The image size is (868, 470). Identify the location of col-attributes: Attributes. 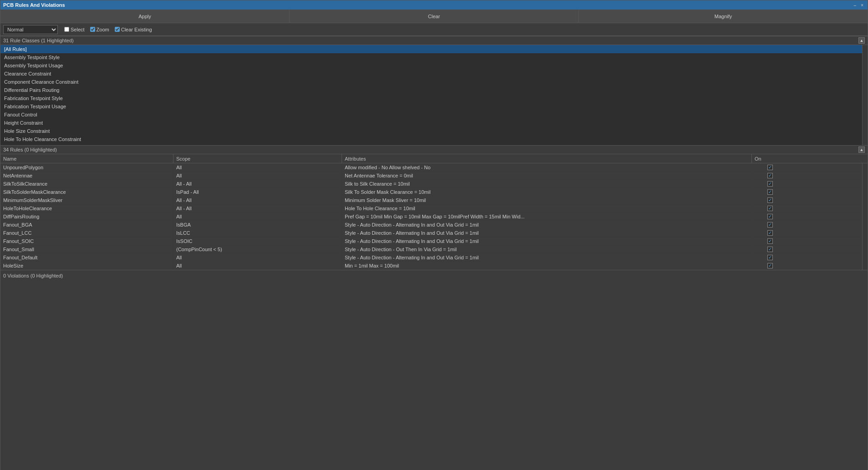
(547, 158).